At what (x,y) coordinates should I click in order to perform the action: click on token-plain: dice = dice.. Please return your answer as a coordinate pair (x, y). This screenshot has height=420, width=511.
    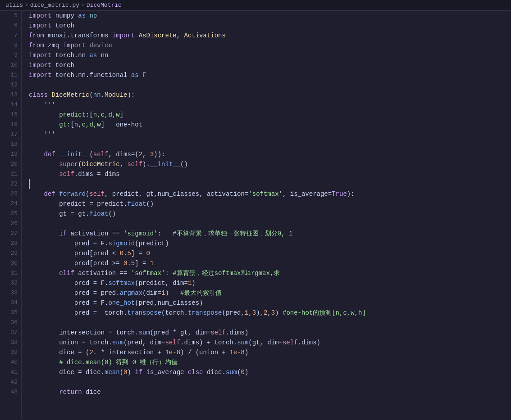
    Looking at the image, I should click on (67, 372).